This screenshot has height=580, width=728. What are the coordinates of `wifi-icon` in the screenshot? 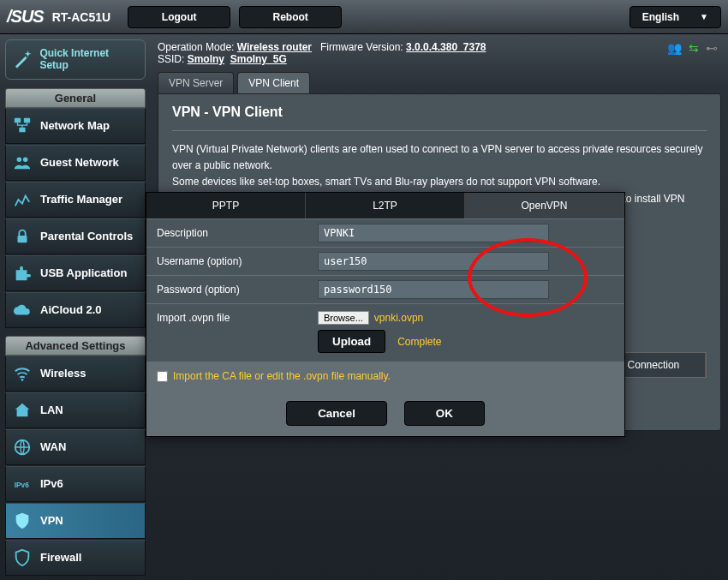 It's located at (22, 374).